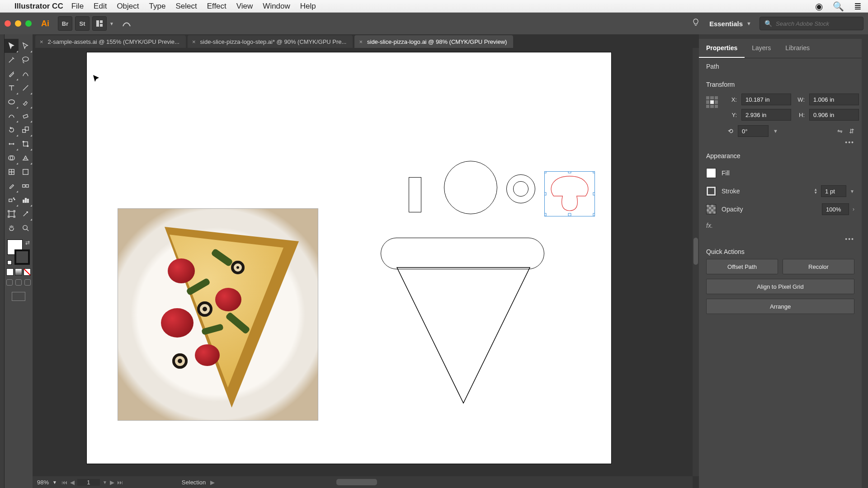 The width and height of the screenshot is (868, 488). I want to click on stock-button: St, so click(82, 23).